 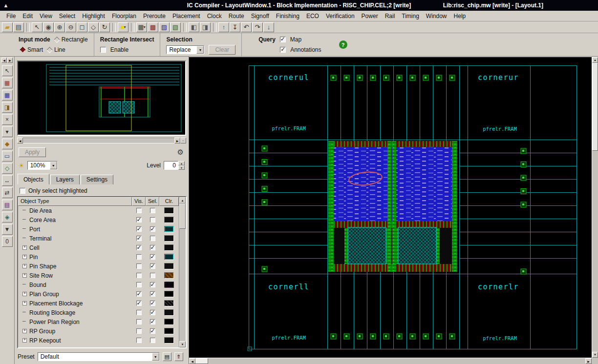 I want to click on object-type-row: Terminal, so click(x=99, y=238).